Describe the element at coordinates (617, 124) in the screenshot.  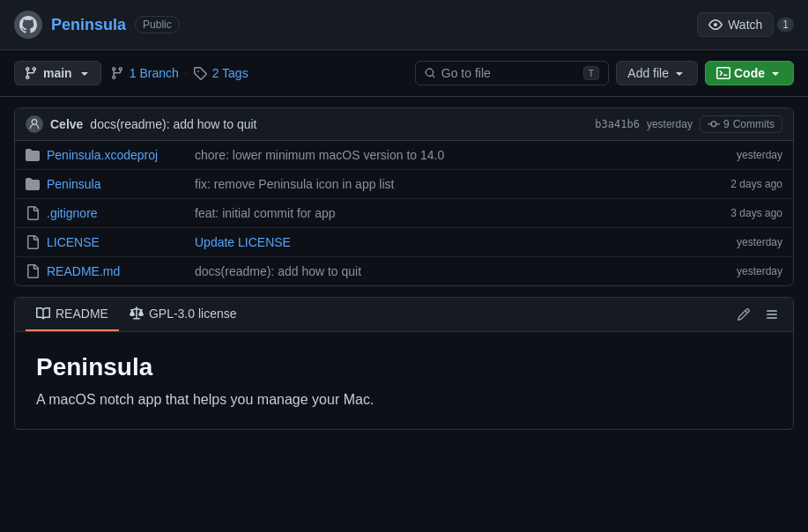
I see `commit-hash: b3a41b6` at that location.